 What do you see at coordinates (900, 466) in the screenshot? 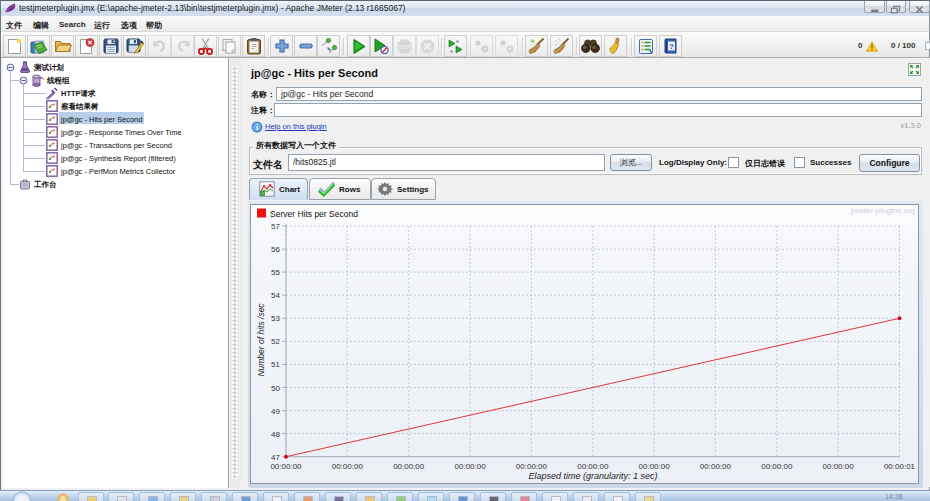
I see `svg-text: 00:00:01` at bounding box center [900, 466].